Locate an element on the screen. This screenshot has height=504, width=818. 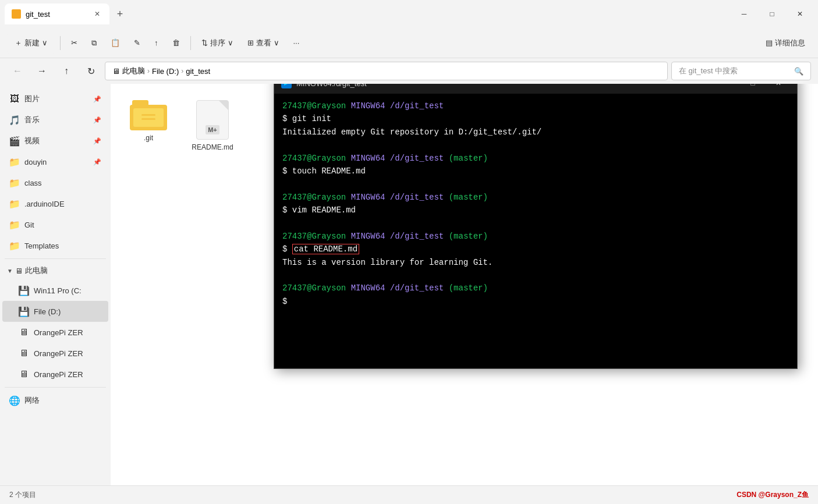
nav-refresh-button: ↻ is located at coordinates (91, 71).